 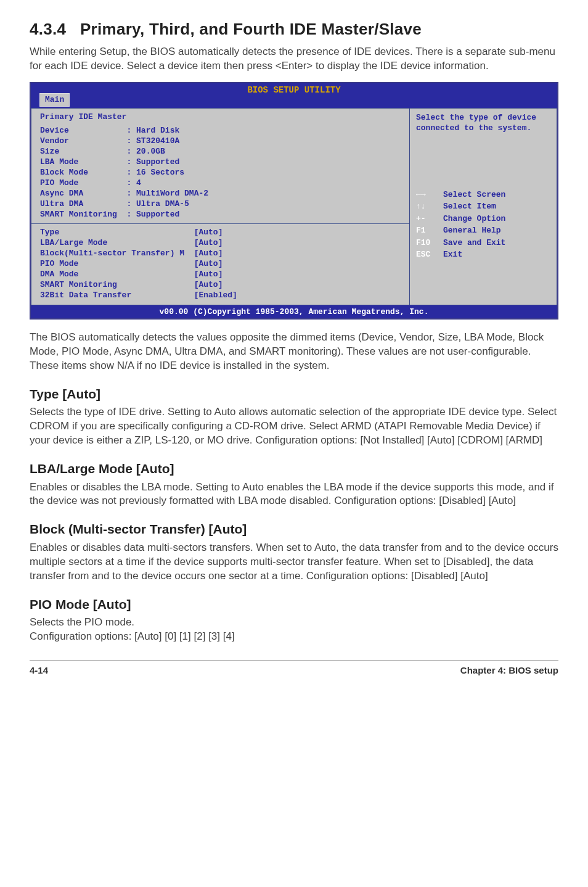 What do you see at coordinates (483, 243) in the screenshot?
I see `bios-help-row: F10Save and Exit` at bounding box center [483, 243].